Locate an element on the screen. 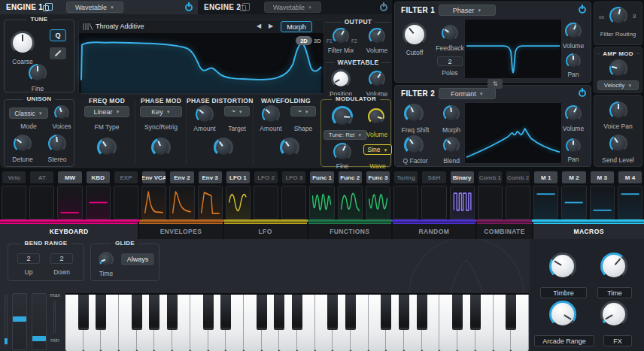 This screenshot has height=351, width=644. wavefolding-amount-knob is located at coordinates (271, 114).